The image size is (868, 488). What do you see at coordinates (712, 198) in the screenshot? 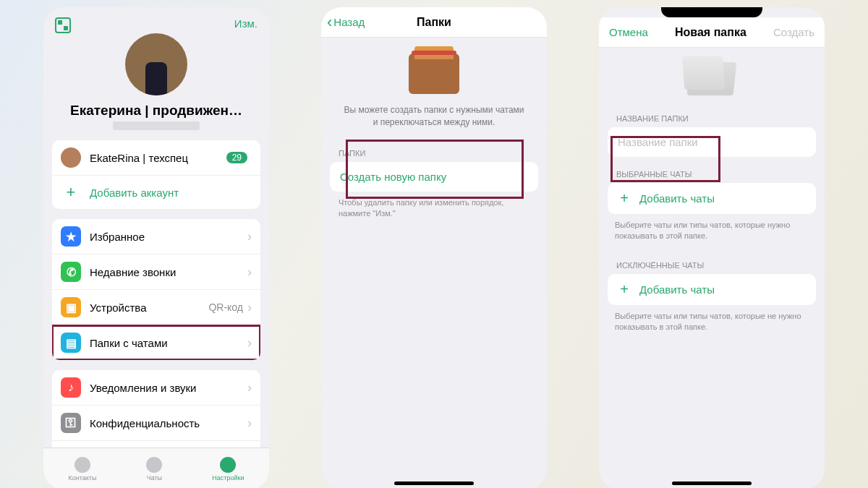
I see `add-included-chats-row: + Добавить чаты` at bounding box center [712, 198].